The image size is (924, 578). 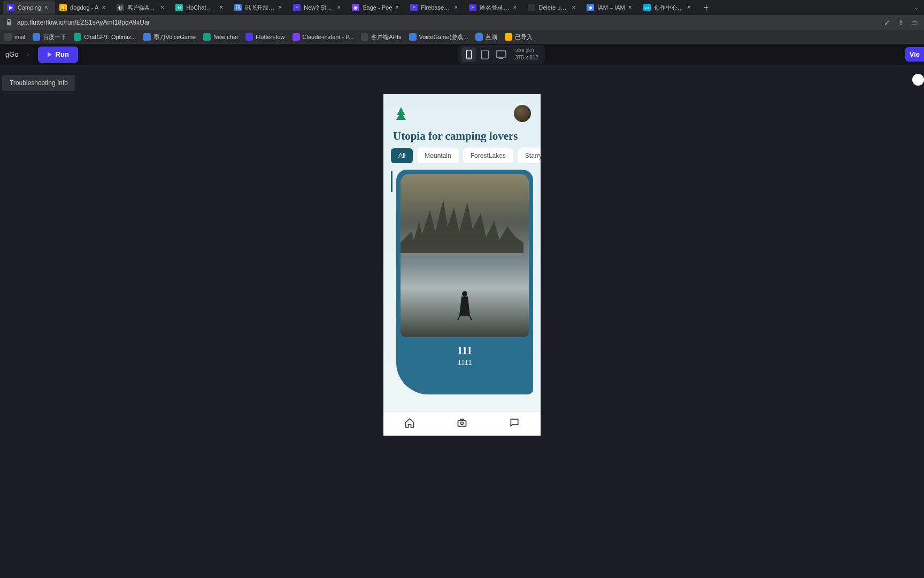 What do you see at coordinates (170, 37) in the screenshot?
I see `bookmark-item: 墨刀VoiceGame` at bounding box center [170, 37].